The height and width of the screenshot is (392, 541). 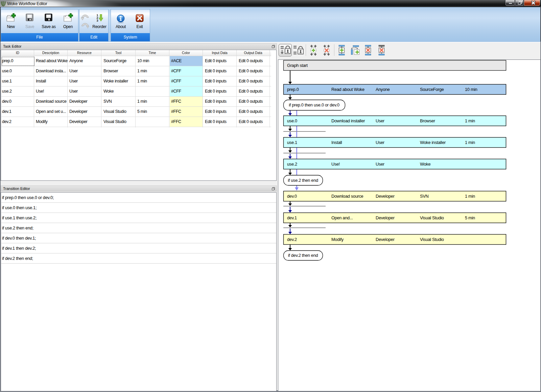 What do you see at coordinates (433, 143) in the screenshot?
I see `svg-text: Woke installer` at bounding box center [433, 143].